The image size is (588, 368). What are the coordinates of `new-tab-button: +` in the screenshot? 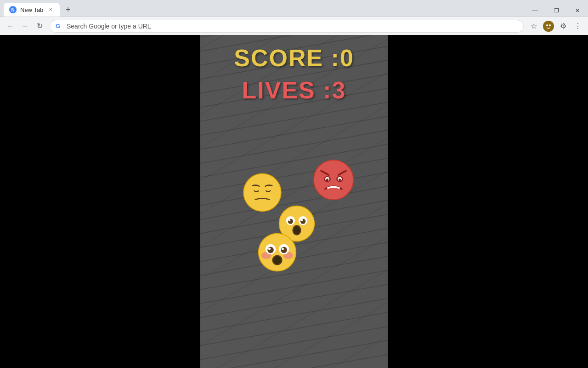 It's located at (68, 10).